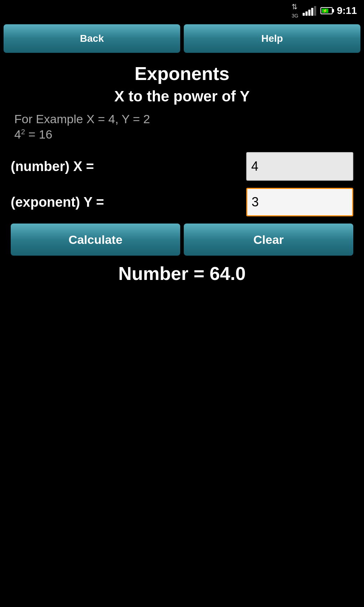 The width and height of the screenshot is (364, 607). I want to click on back-button: Back, so click(92, 39).